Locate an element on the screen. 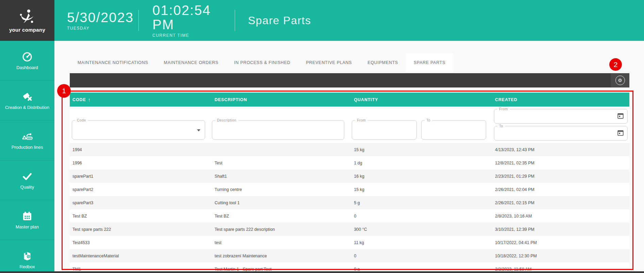 Image resolution: width=644 pixels, height=273 pixels. checkmark-icon is located at coordinates (27, 176).